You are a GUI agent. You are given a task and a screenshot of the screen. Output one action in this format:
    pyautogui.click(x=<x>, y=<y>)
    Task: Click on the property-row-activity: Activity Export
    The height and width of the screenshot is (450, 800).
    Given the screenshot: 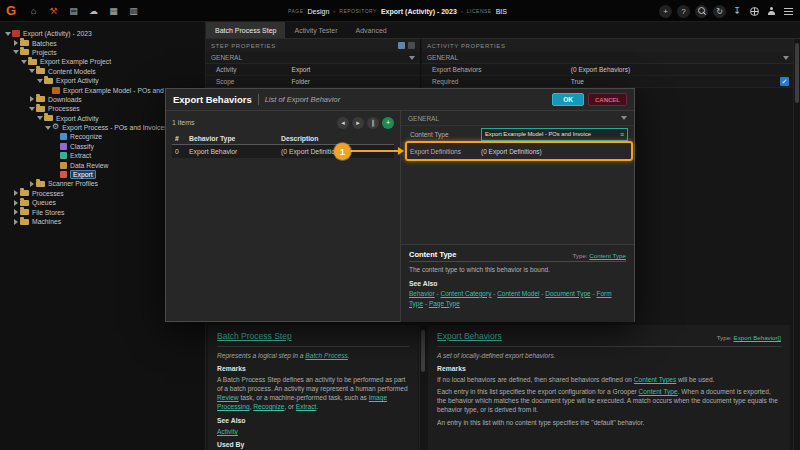 What is the action you would take?
    pyautogui.click(x=313, y=70)
    